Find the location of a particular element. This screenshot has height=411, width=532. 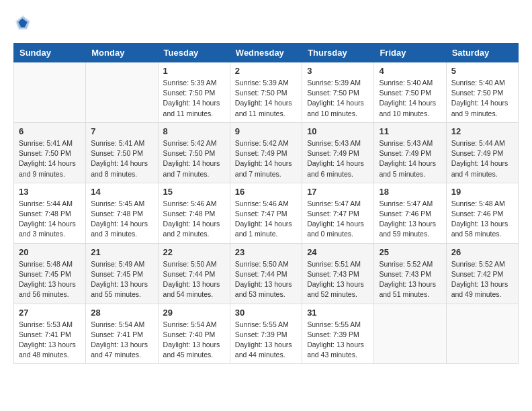

day-info: Sunrise: 5:47 AMSunset: 7:47 PMDaylight:… is located at coordinates (338, 219).